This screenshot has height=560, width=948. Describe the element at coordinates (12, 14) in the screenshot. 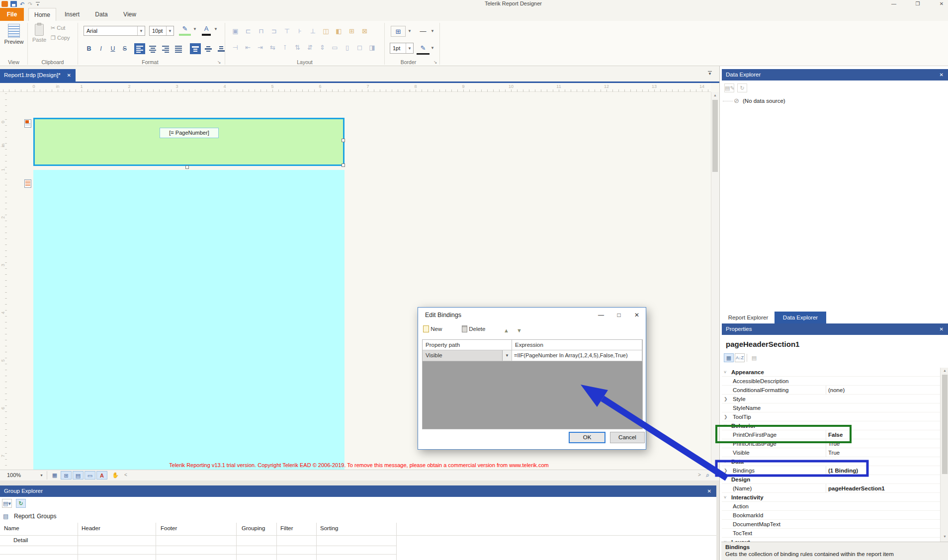

I see `file-tab: File` at that location.